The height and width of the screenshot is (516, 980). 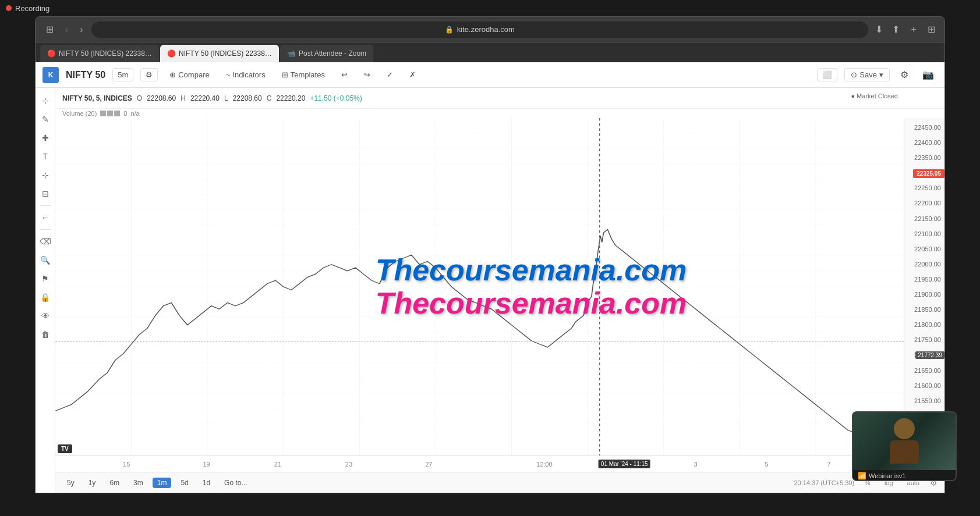 I want to click on crosshair-price-badge: 21772.39, so click(x=930, y=355).